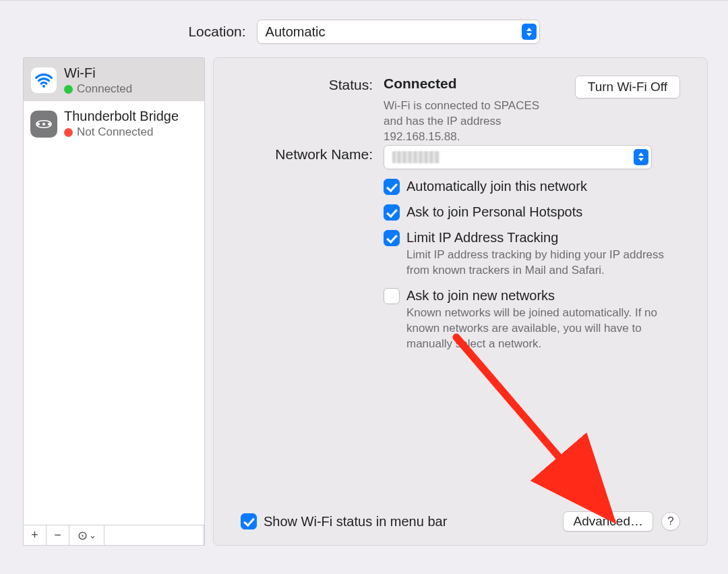  What do you see at coordinates (249, 521) in the screenshot?
I see `show-wifi-menubar-checkbox` at bounding box center [249, 521].